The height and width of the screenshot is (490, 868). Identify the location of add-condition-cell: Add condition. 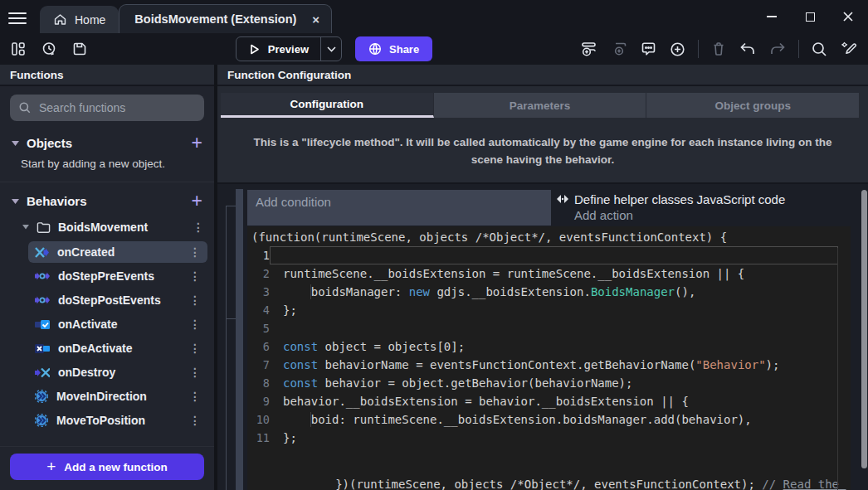
(399, 207).